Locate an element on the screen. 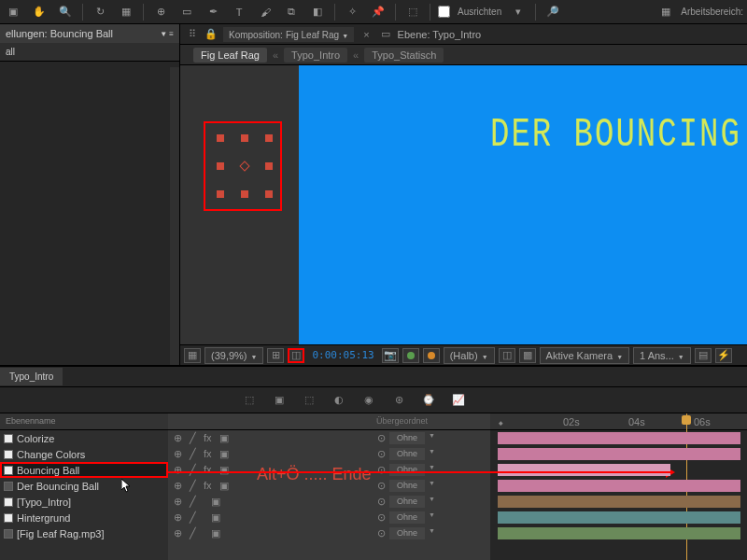  parent-column-header: Übergeordnet is located at coordinates (431, 422).